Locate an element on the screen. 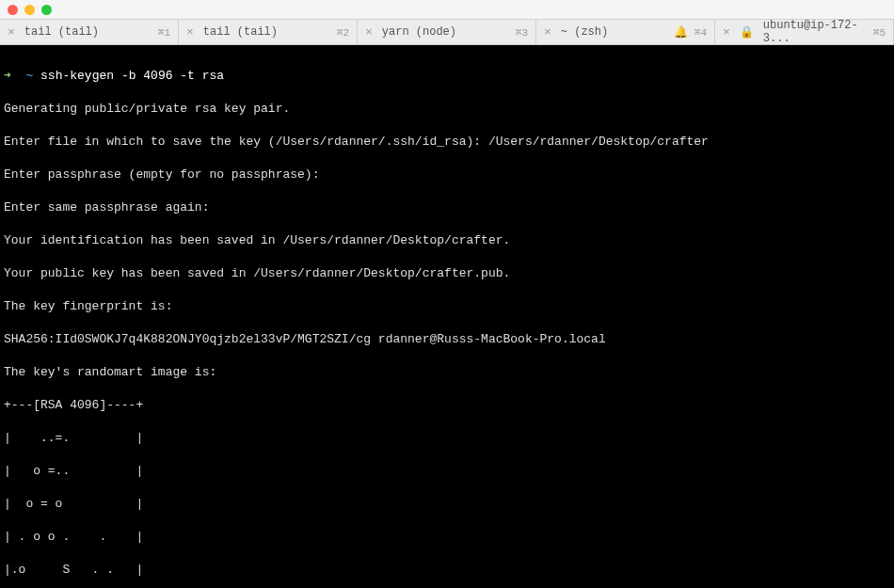 The height and width of the screenshot is (588, 894). terminal-output: Enter passphrase (empty for no passphras… is located at coordinates (447, 175).